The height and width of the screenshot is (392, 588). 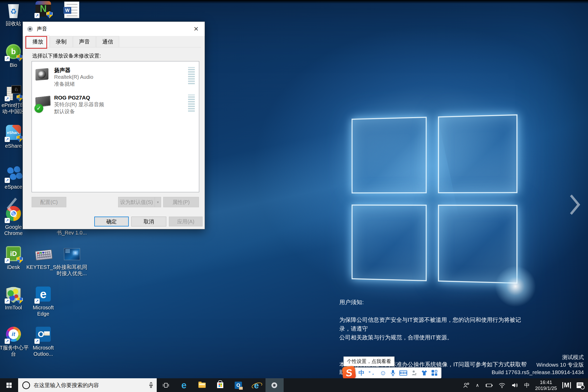 What do you see at coordinates (149, 222) in the screenshot?
I see `cancel-button: 取消` at bounding box center [149, 222].